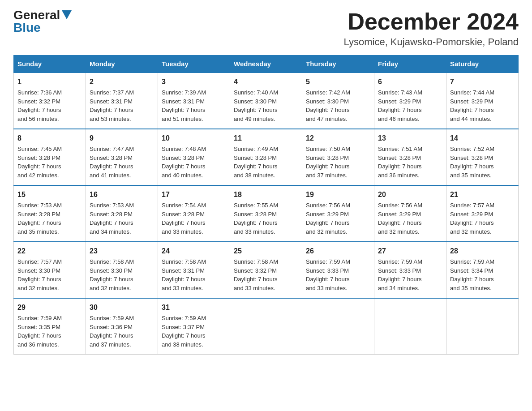 Image resolution: width=532 pixels, height=411 pixels. Describe the element at coordinates (472, 275) in the screenshot. I see `day-info: Sunrise: 7:59 AMSunset: 3:34 PMDaylight:…` at that location.